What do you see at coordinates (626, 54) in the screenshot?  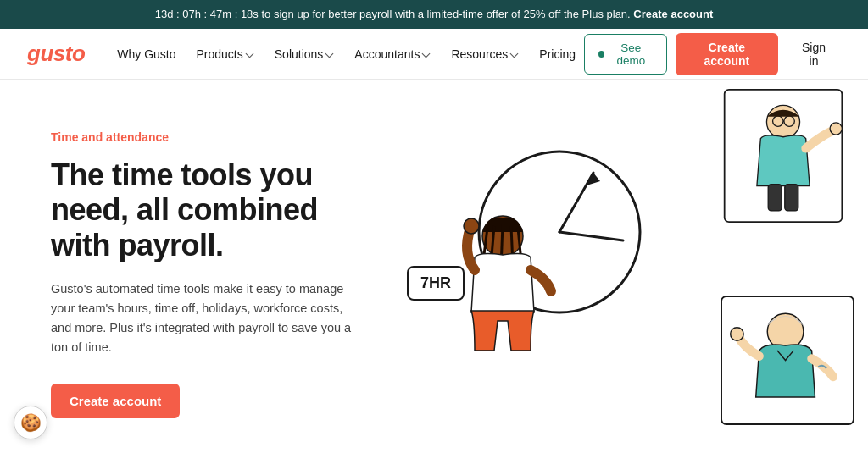 I see `see-demo-button: See demo` at bounding box center [626, 54].